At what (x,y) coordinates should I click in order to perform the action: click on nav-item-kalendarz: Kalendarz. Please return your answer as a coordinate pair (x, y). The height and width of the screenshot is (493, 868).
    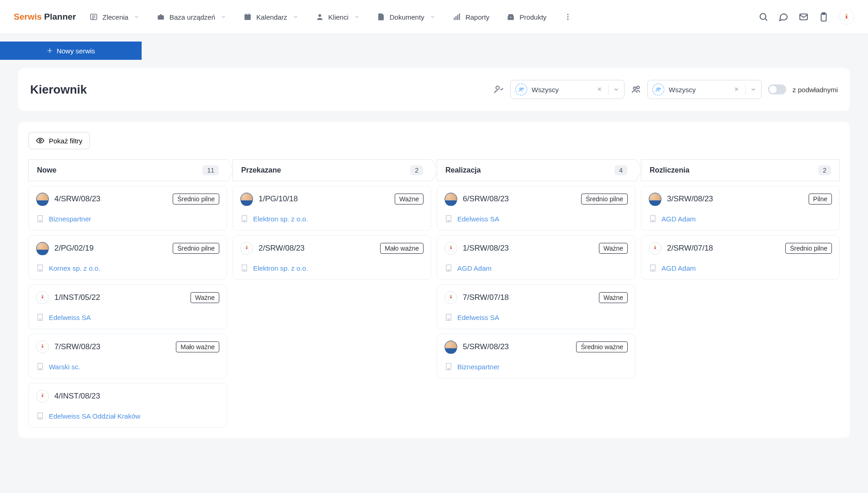
    Looking at the image, I should click on (271, 17).